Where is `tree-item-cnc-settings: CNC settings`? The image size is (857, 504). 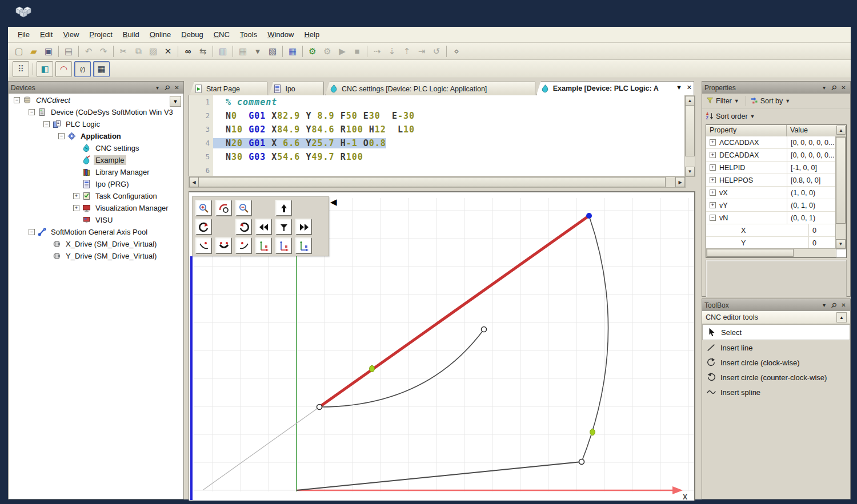
tree-item-cnc-settings: CNC settings is located at coordinates (96, 148).